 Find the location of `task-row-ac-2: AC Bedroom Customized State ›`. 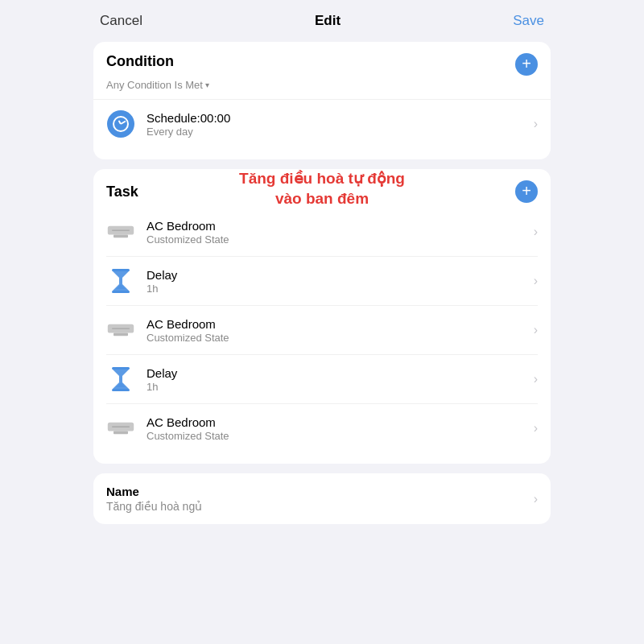

task-row-ac-2: AC Bedroom Customized State › is located at coordinates (322, 330).